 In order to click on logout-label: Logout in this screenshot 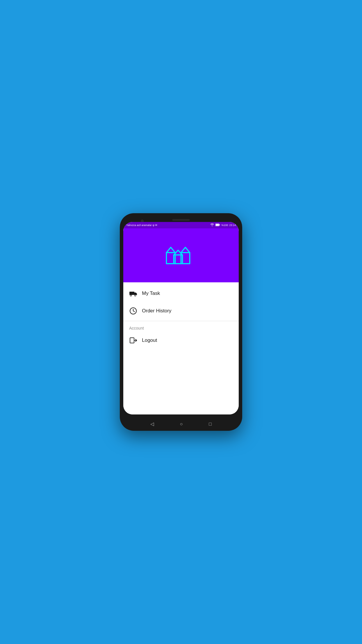, I will do `click(150, 340)`.